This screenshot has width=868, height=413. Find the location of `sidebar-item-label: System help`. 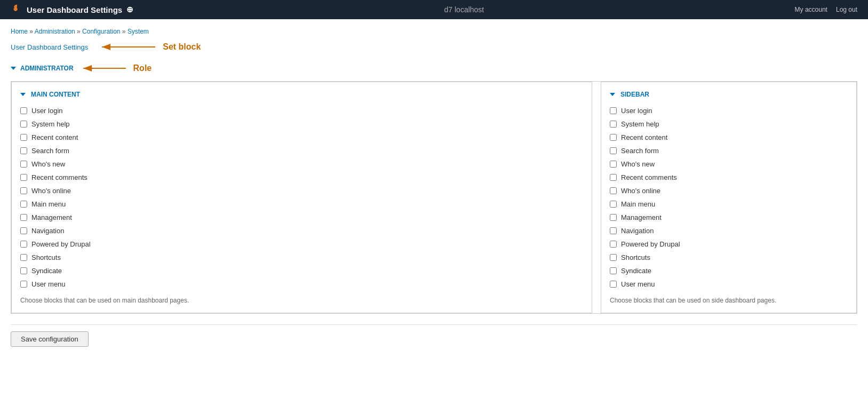

sidebar-item-label: System help is located at coordinates (640, 124).